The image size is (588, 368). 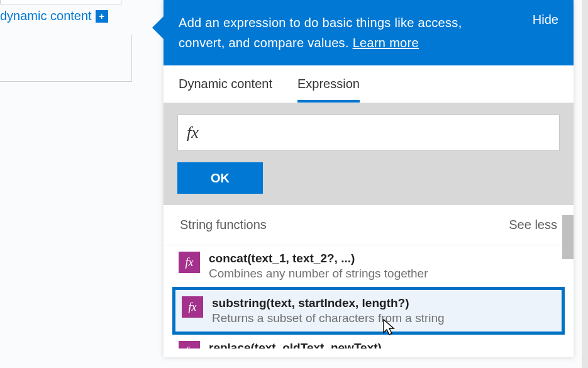 What do you see at coordinates (369, 225) in the screenshot?
I see `function-group-header: String functions See less` at bounding box center [369, 225].